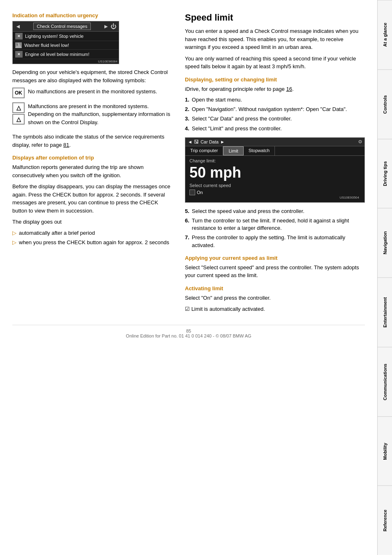 The width and height of the screenshot is (392, 555). I want to click on idrive-header: ◄ 🖫 Car Data ► ⊙, so click(275, 142).